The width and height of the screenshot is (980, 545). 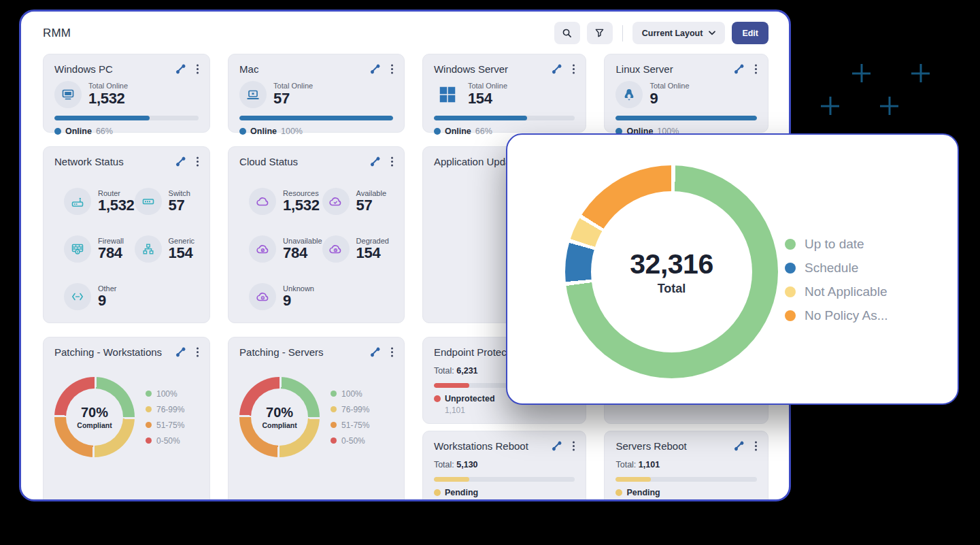 I want to click on current-layout-dropdown: Current Layout, so click(x=679, y=33).